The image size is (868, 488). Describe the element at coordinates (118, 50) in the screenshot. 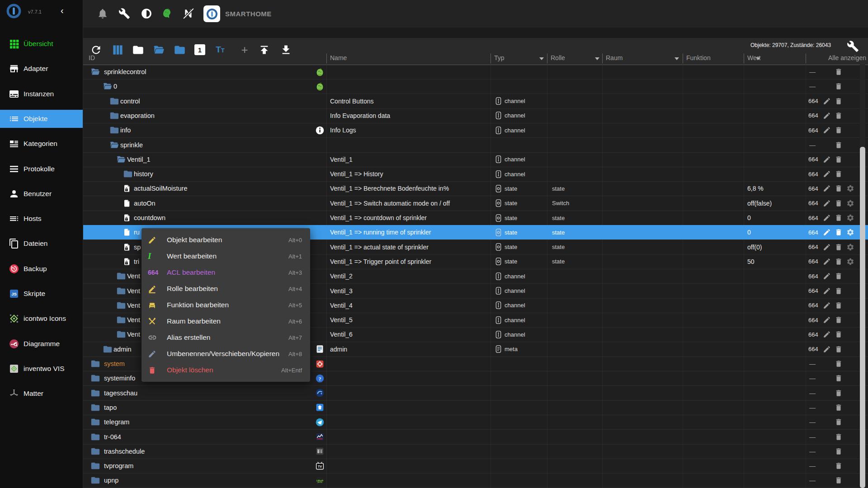

I see `columns-button` at that location.